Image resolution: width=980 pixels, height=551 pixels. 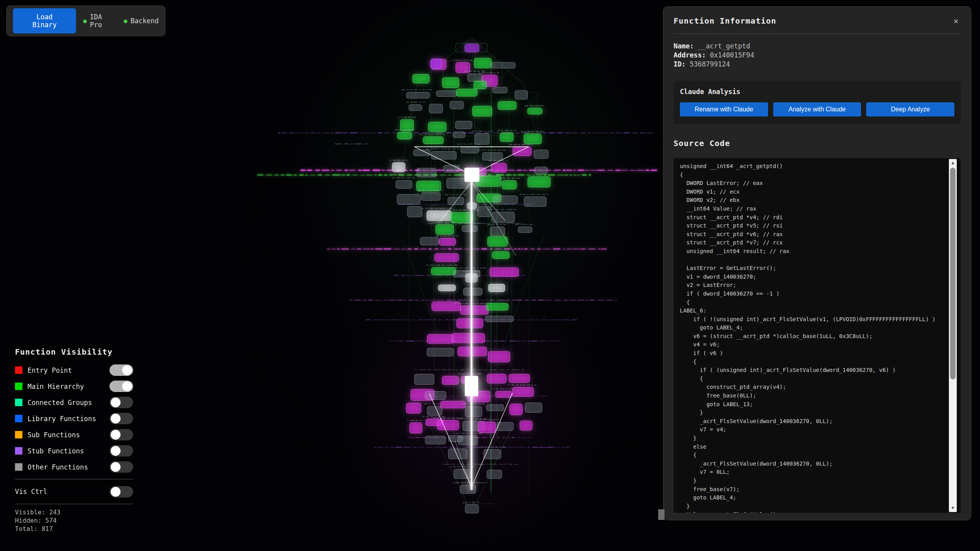 What do you see at coordinates (74, 370) in the screenshot?
I see `visibility-row-entry-point: Entry Point` at bounding box center [74, 370].